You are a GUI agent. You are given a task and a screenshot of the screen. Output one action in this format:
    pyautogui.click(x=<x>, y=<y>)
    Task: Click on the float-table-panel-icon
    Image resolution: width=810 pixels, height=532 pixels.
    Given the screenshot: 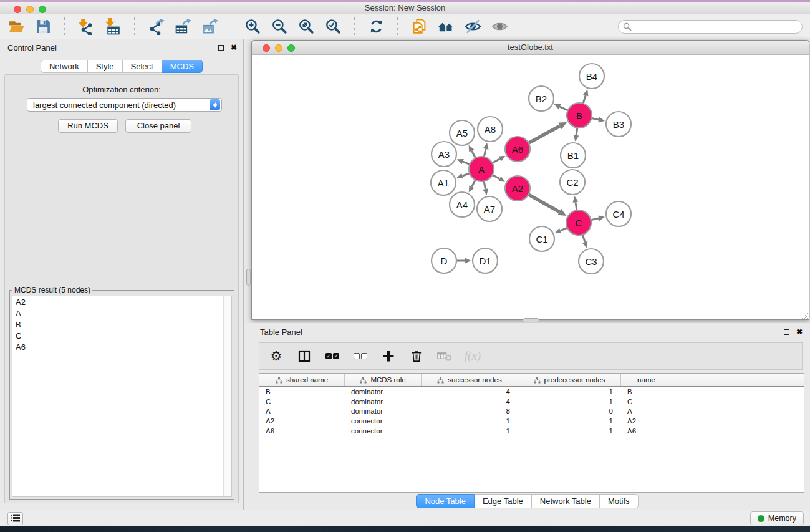 What is the action you would take?
    pyautogui.click(x=787, y=332)
    